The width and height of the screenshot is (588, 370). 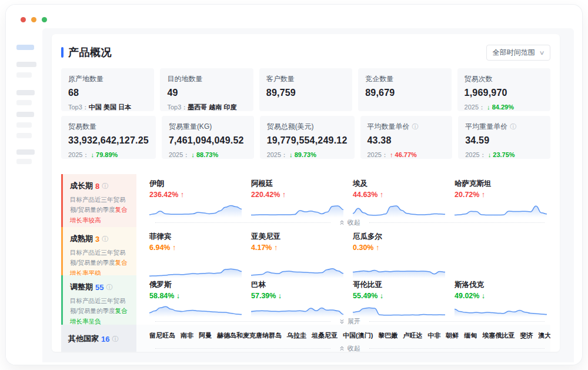 I want to click on country-tag: 朝鲜, so click(x=452, y=335).